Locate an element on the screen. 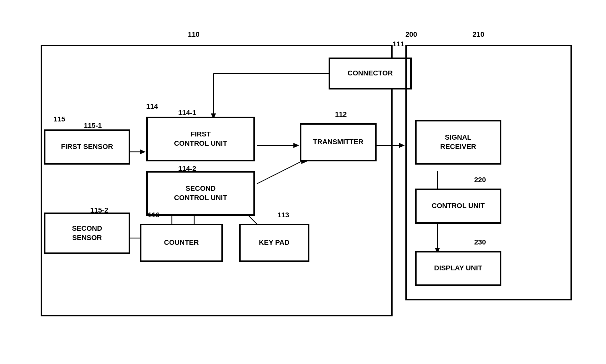 The image size is (606, 364). connector-label: CONNECTOR is located at coordinates (370, 74).